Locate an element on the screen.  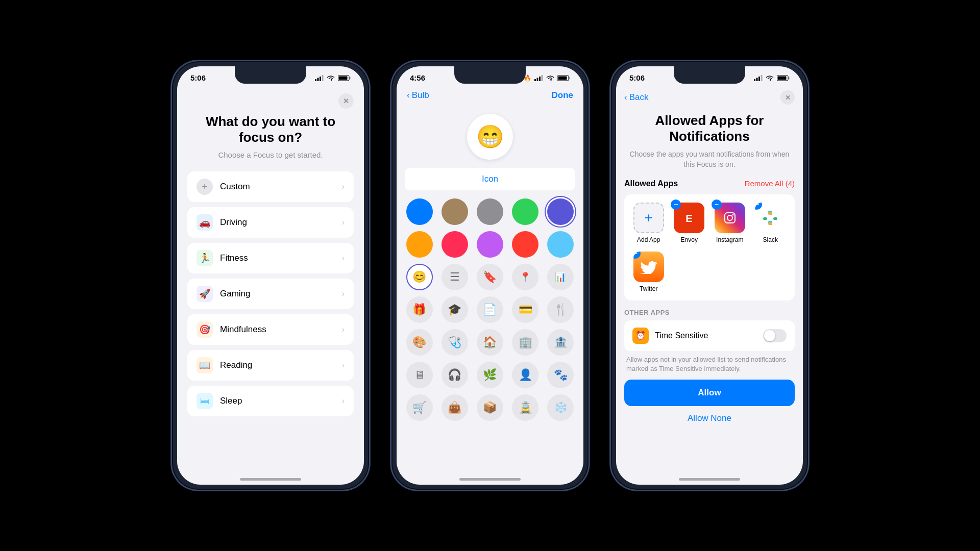
symbol-bag: 👜 is located at coordinates (455, 408).